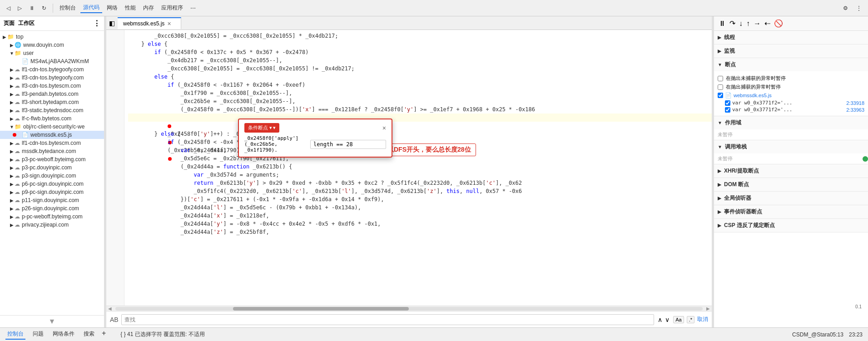 Image resolution: width=868 pixels, height=341 pixels. Describe the element at coordinates (52, 53) in the screenshot. I see `sidebar-item-user: ▼ 📁 user` at that location.